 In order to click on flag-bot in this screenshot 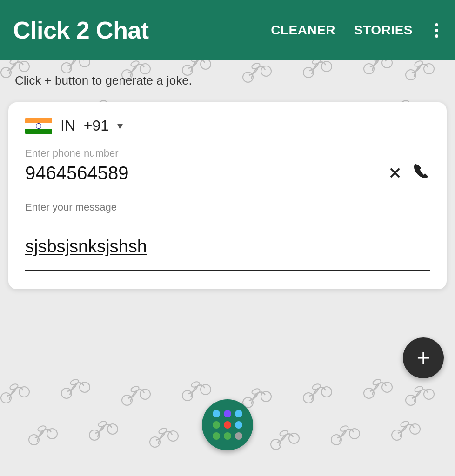, I will do `click(39, 132)`.